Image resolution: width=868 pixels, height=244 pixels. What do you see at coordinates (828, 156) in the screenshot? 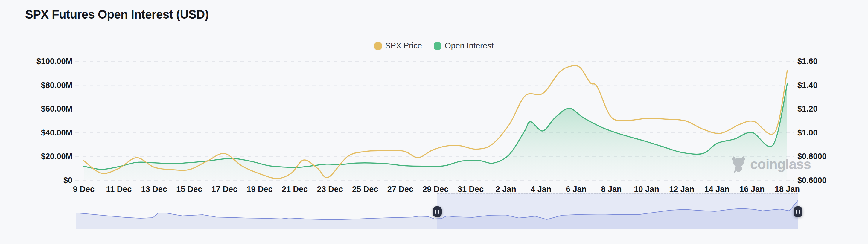
I see `y-axis-right-label: $0.8000` at bounding box center [828, 156].